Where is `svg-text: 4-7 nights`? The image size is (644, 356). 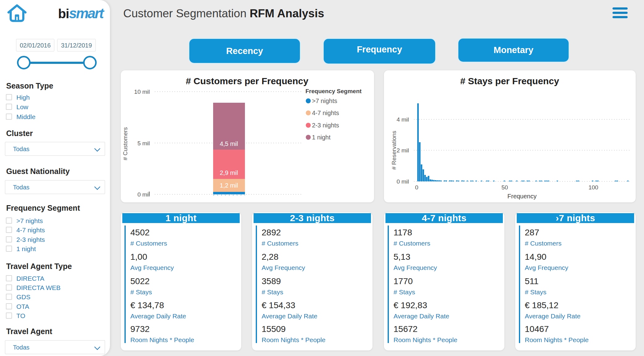 svg-text: 4-7 nights is located at coordinates (326, 113).